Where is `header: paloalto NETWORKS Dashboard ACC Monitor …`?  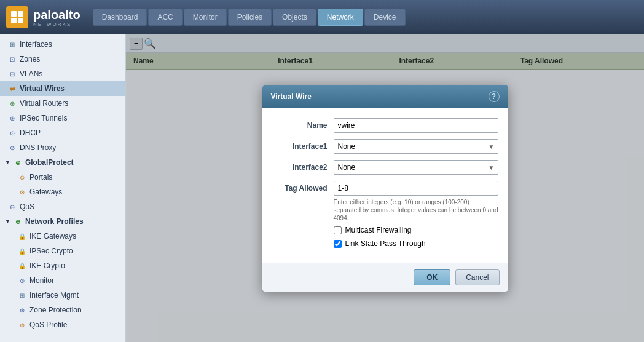
header: paloalto NETWORKS Dashboard ACC Monitor … is located at coordinates (322, 17).